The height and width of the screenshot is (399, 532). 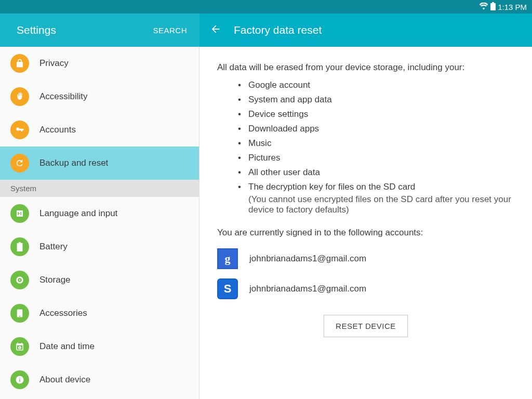 What do you see at coordinates (20, 130) in the screenshot?
I see `key-icon` at bounding box center [20, 130].